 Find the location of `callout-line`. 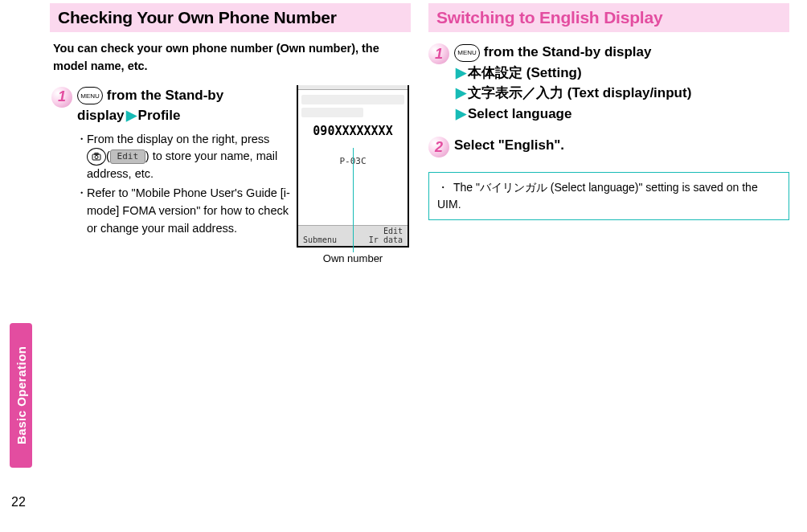

callout-line is located at coordinates (354, 200).